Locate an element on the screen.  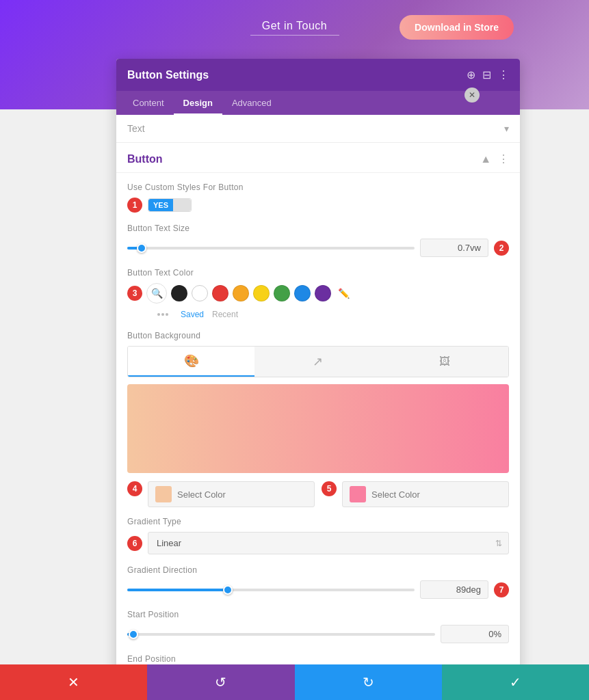
button-text-color-label: Button Text Color is located at coordinates (318, 273).